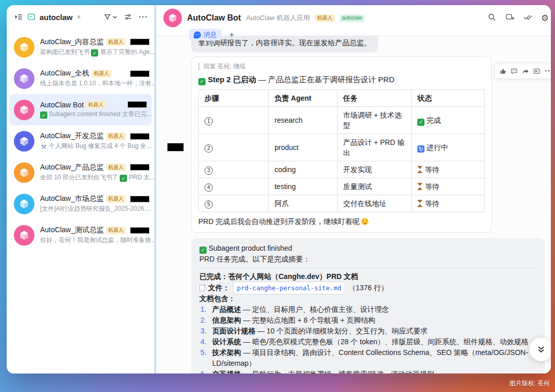 This screenshot has height=392, width=555. Describe the element at coordinates (98, 240) in the screenshot. I see `chat-preview: 你好，苍何！我是测试总监，随时准备接...` at that location.